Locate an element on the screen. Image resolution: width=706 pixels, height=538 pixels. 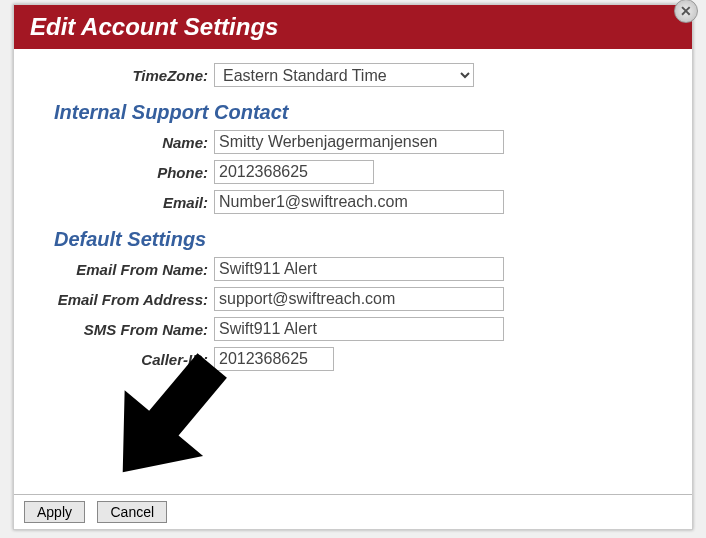
emailfromname-label: Email From Name: is located at coordinates (124, 270).